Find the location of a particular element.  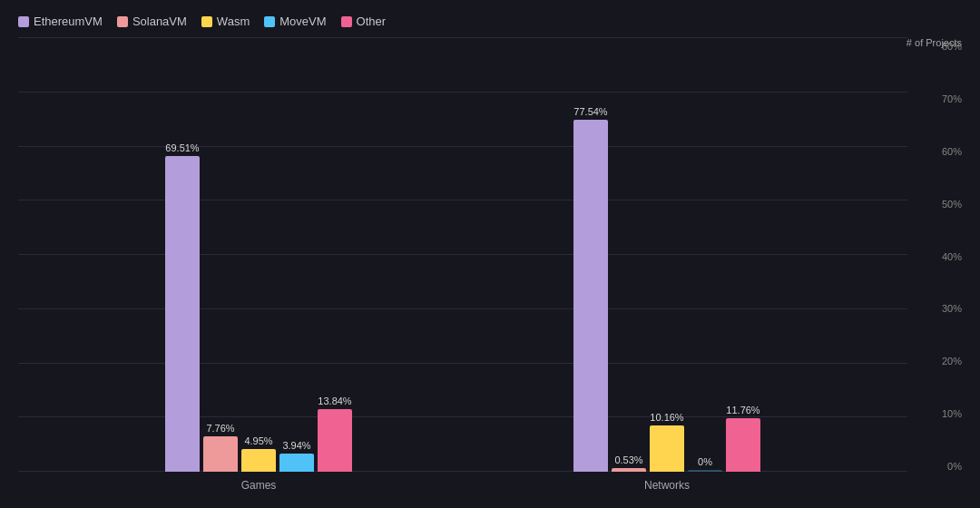

bar-value-label: 4.95% is located at coordinates (258, 441).